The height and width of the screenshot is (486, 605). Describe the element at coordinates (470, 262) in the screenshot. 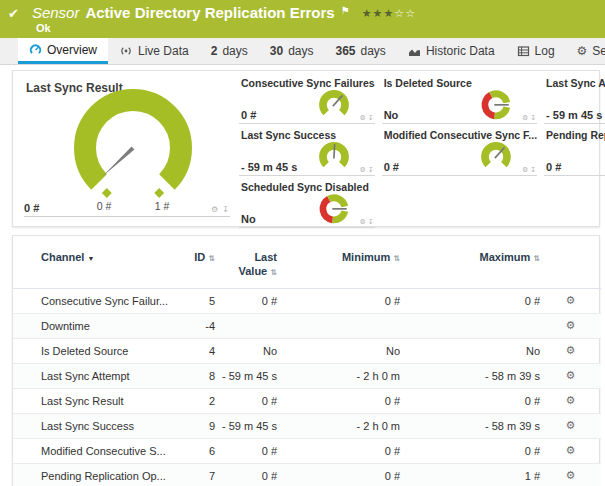

I see `column-header-maximum: Maximum ⇅` at that location.